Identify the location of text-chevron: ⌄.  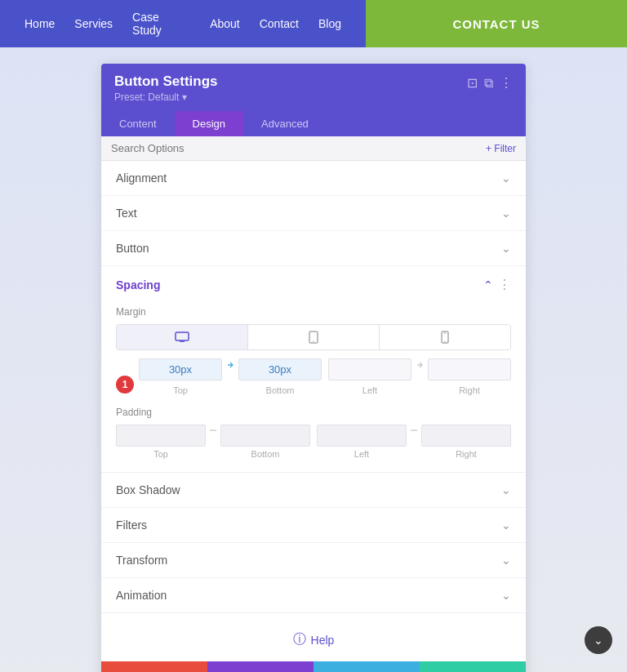
(506, 213).